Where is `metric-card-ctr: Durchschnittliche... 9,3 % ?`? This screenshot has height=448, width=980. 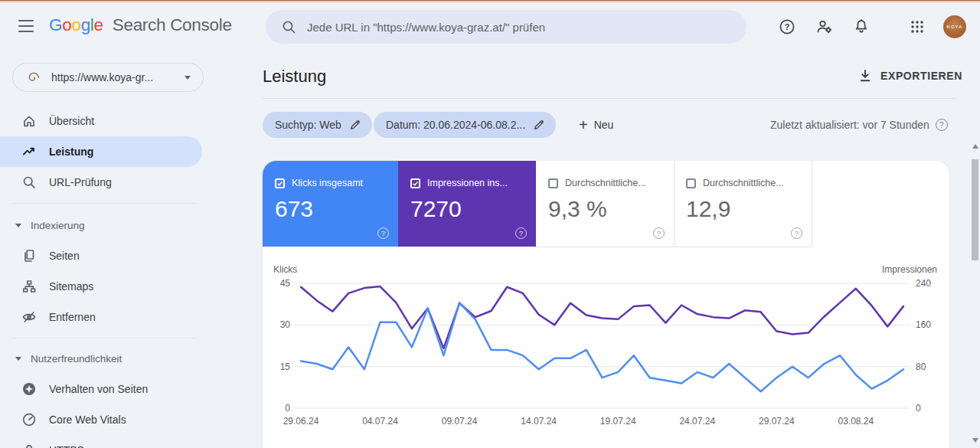 metric-card-ctr: Durchschnittliche... 9,3 % ? is located at coordinates (605, 204).